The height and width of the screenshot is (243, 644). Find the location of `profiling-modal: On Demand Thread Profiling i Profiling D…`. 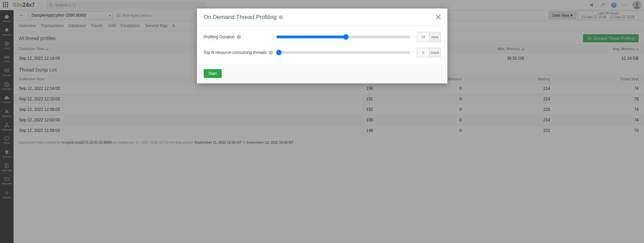

profiling-modal: On Demand Thread Profiling i Profiling D… is located at coordinates (322, 46).